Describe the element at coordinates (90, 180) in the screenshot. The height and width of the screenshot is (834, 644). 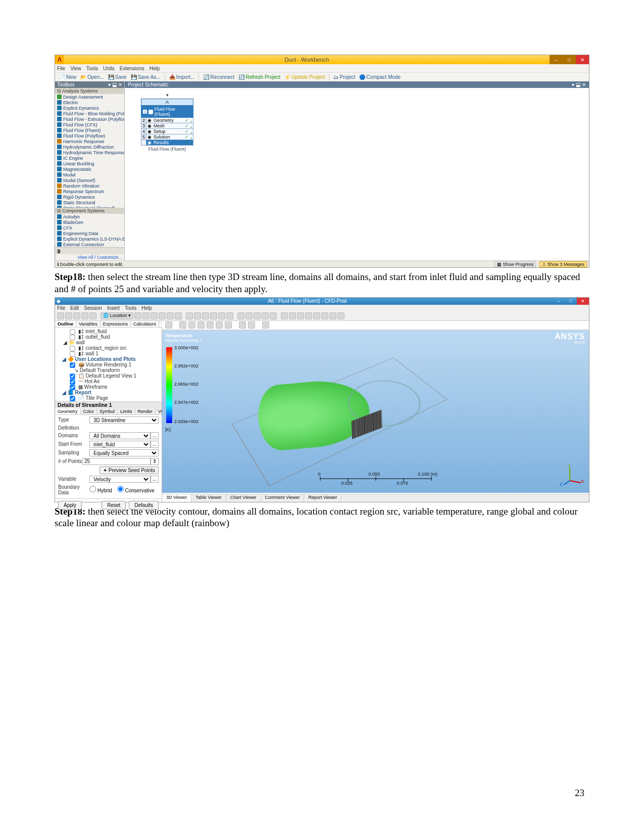
I see `toolbox-item: Modal (Samcef)` at that location.